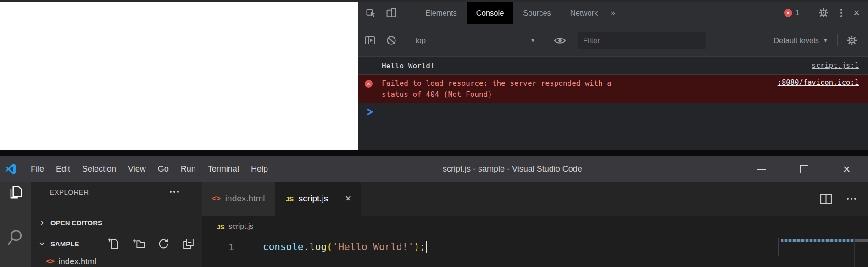 This screenshot has width=868, height=267. I want to click on frame-context-select: top ▼, so click(475, 40).